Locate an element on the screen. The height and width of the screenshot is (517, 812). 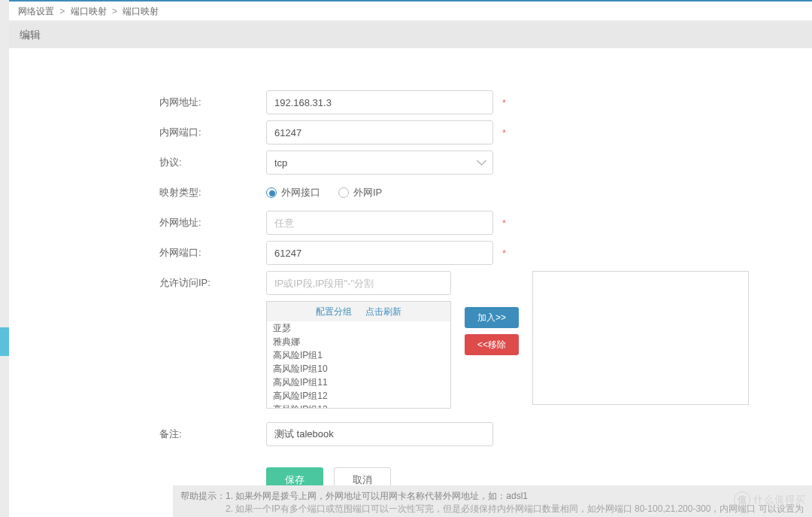
list-item: 亚瑟 is located at coordinates (359, 328).